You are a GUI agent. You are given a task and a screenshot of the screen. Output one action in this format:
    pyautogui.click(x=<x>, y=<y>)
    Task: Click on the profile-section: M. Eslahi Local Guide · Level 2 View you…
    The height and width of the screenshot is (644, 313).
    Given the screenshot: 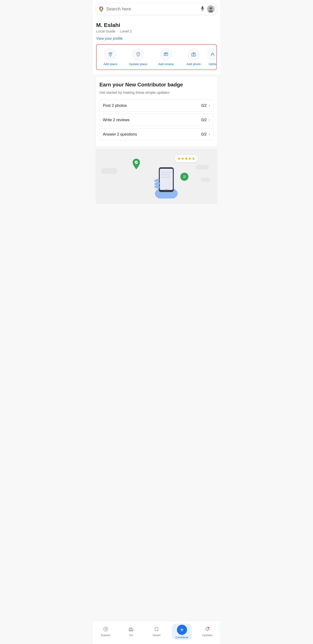 What is the action you would take?
    pyautogui.click(x=156, y=46)
    